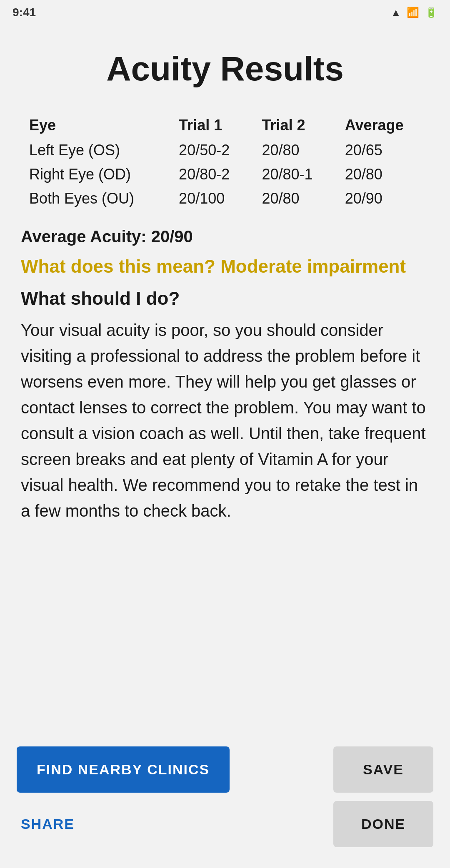 The image size is (450, 868). What do you see at coordinates (383, 150) in the screenshot?
I see `row-avg-0: 20/65` at bounding box center [383, 150].